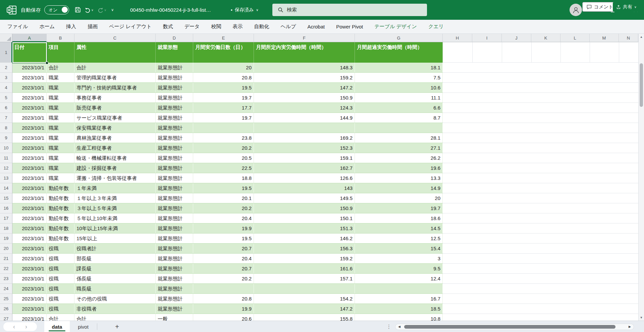 This screenshot has width=644, height=332. I want to click on cell-A9: 2023/10/1, so click(30, 138).